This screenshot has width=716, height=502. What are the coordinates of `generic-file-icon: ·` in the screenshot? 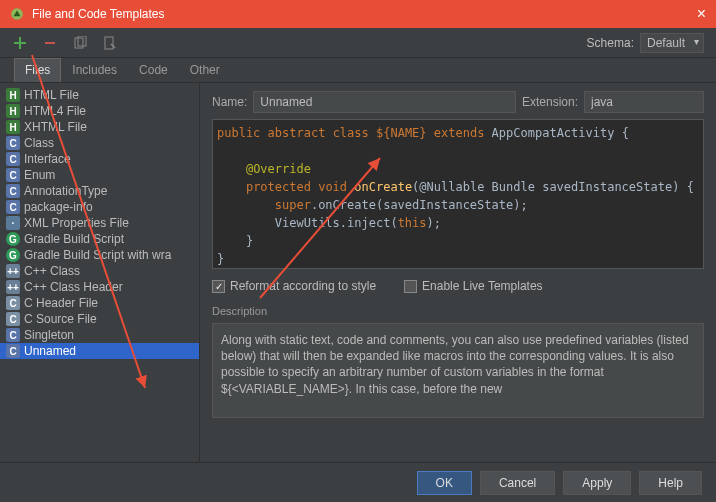 It's located at (13, 223).